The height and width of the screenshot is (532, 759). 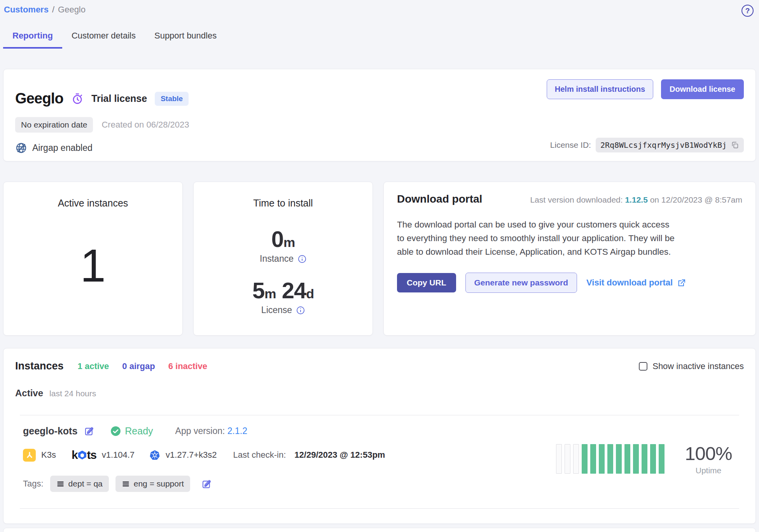 I want to click on instances-title: Instances, so click(x=40, y=366).